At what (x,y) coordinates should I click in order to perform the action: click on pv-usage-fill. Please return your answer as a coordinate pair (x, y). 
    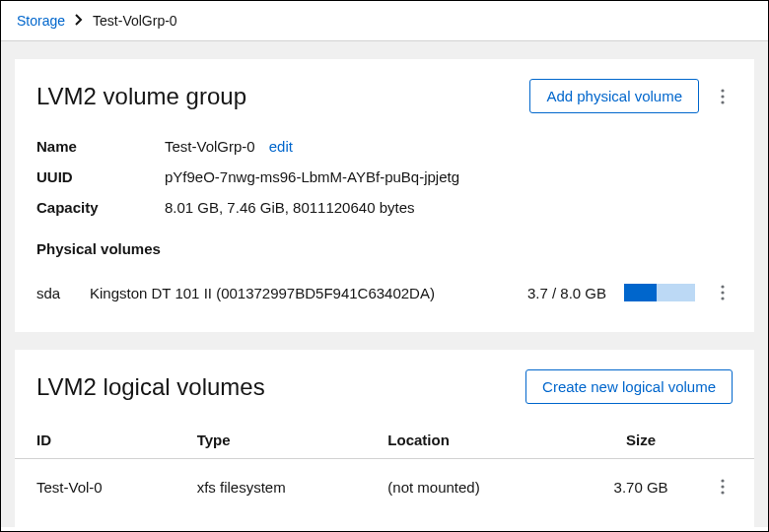
    Looking at the image, I should click on (641, 293).